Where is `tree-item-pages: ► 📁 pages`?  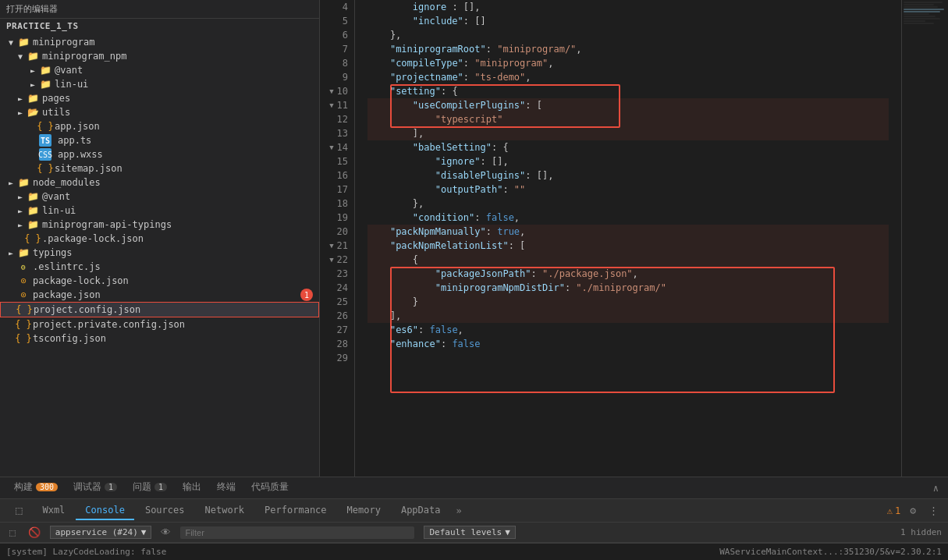 tree-item-pages: ► 📁 pages is located at coordinates (159, 98).